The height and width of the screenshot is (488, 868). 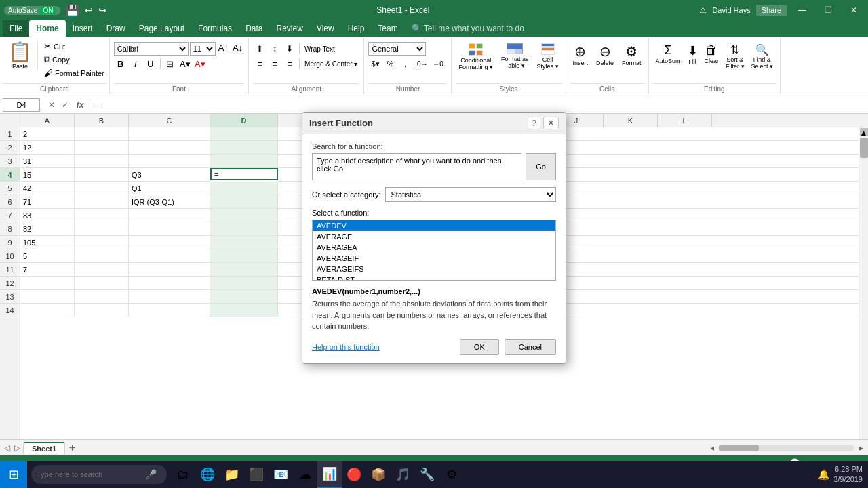 What do you see at coordinates (208, 474) in the screenshot?
I see `taskbar-app-edge: 🌐` at bounding box center [208, 474].